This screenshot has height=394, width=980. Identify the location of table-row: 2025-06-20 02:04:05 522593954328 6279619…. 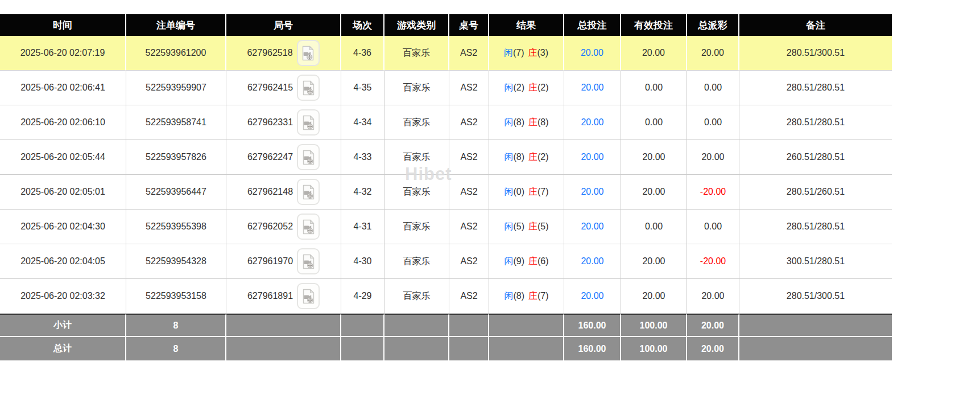
(446, 262).